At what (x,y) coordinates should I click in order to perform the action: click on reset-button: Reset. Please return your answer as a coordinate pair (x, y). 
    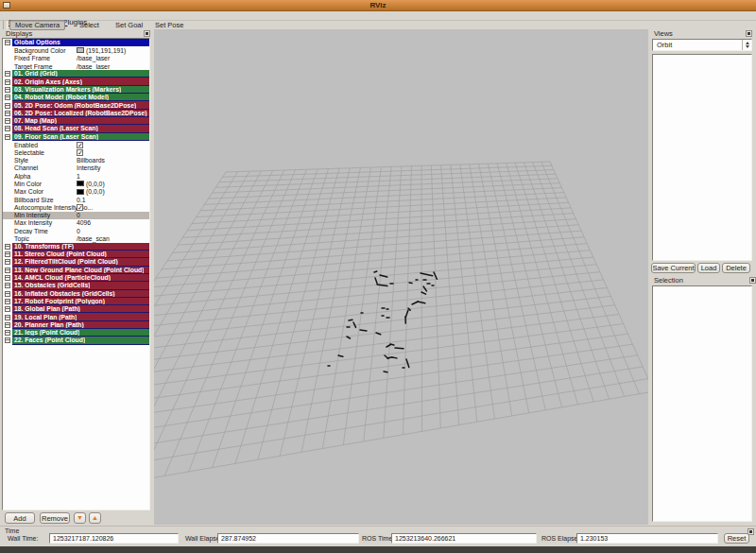
    Looking at the image, I should click on (737, 539).